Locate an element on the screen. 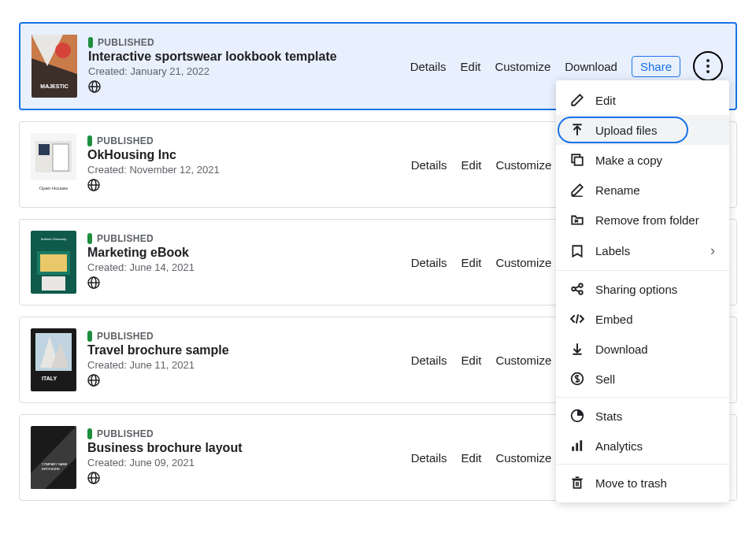 The width and height of the screenshot is (756, 537). menu-item-download: Download is located at coordinates (643, 349).